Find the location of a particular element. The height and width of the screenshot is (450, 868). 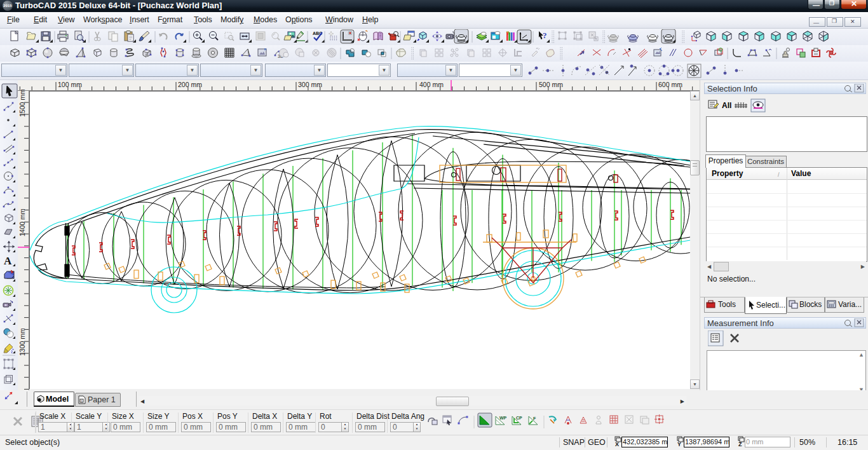

svg-text: WP is located at coordinates (503, 418).